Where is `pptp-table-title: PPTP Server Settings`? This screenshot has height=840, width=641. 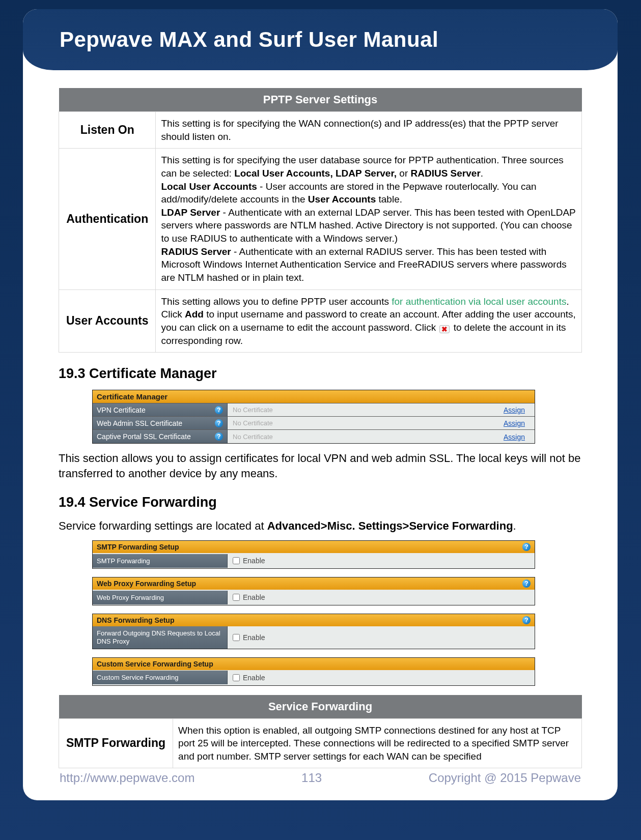
pptp-table-title: PPTP Server Settings is located at coordinates (321, 100).